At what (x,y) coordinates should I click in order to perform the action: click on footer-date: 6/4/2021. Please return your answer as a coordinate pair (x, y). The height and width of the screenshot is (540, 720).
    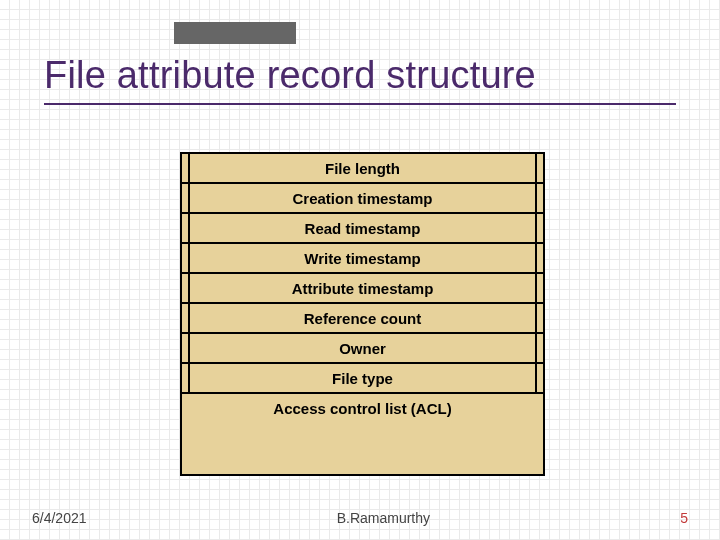
    Looking at the image, I should click on (60, 518).